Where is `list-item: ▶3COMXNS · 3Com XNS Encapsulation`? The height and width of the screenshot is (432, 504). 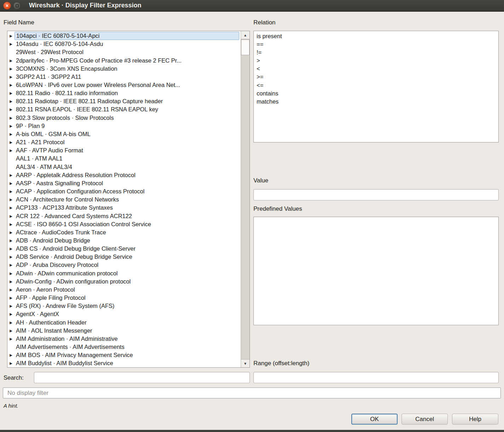
list-item: ▶3COMXNS · 3Com XNS Encapsulation is located at coordinates (124, 69).